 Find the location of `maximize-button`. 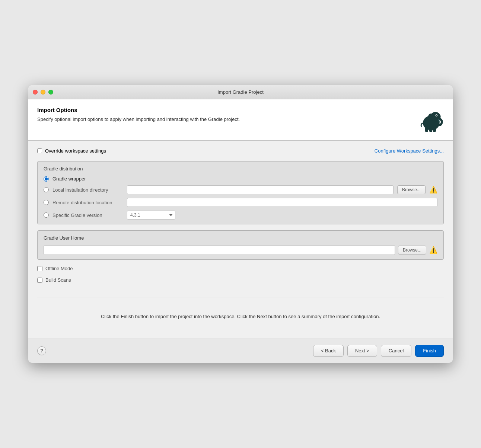

maximize-button is located at coordinates (51, 92).